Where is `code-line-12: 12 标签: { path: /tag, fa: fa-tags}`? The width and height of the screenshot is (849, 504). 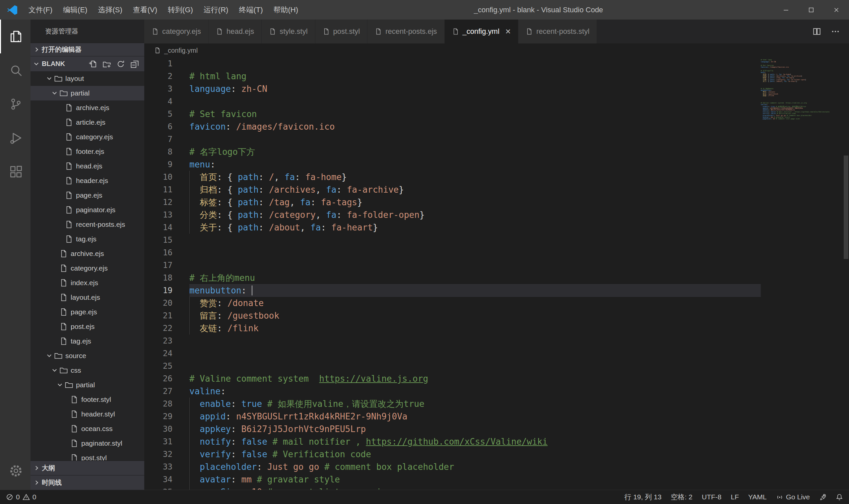 code-line-12: 12 标签: { path: /tag, fa: fa-tags} is located at coordinates (452, 202).